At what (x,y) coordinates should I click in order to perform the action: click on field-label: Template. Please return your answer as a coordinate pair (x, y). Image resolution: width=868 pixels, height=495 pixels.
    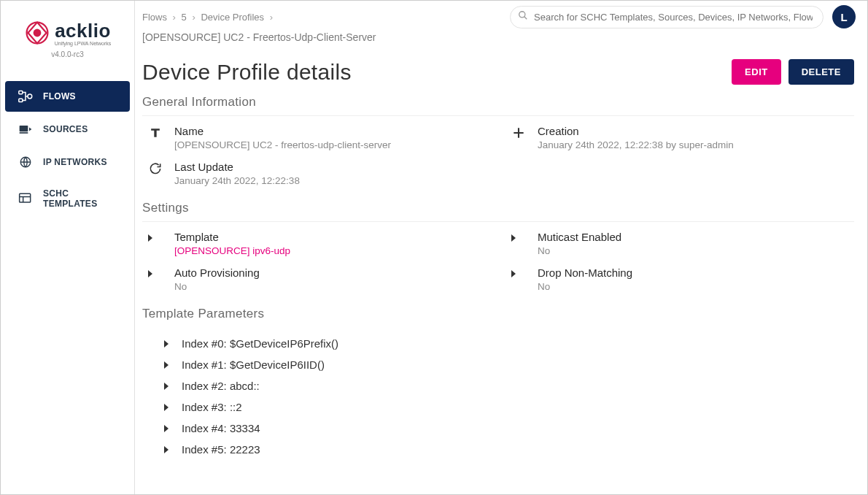
    Looking at the image, I should click on (232, 237).